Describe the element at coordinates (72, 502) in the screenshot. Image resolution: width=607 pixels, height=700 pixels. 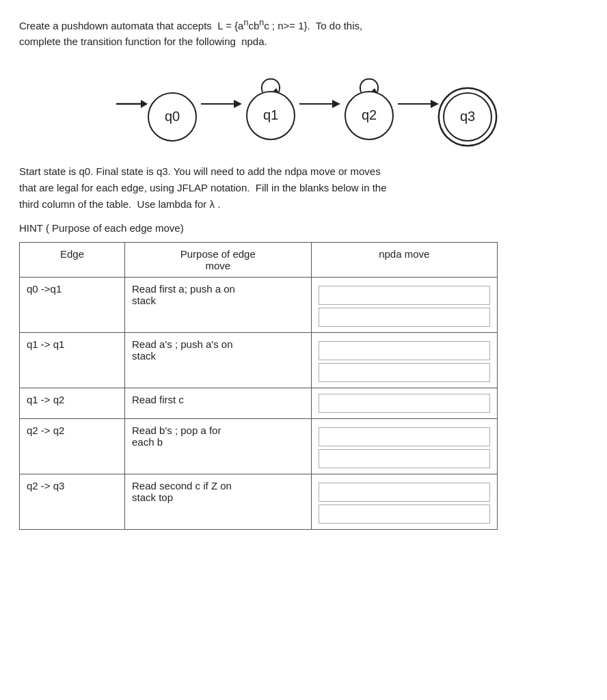
I see `edge-q2-q3: q2 -> q3` at that location.